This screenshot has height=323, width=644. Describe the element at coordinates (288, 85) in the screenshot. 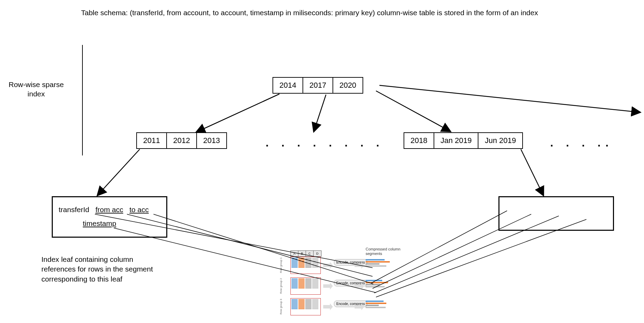

I see `root-cell-2014: 2014` at that location.